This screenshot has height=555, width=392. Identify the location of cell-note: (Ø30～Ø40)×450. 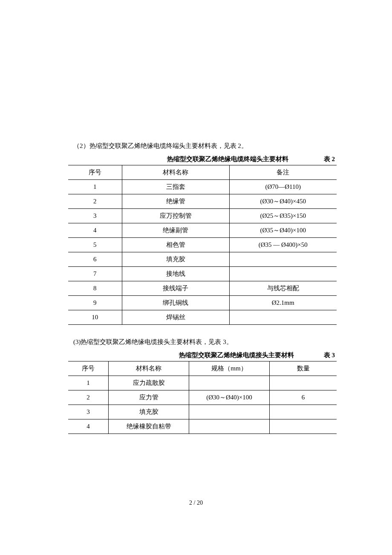
(283, 202).